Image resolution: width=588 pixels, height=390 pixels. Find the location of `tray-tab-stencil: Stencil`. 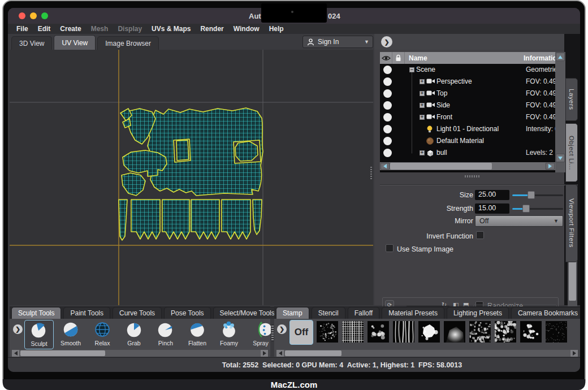

tray-tab-stencil: Stencil is located at coordinates (328, 313).